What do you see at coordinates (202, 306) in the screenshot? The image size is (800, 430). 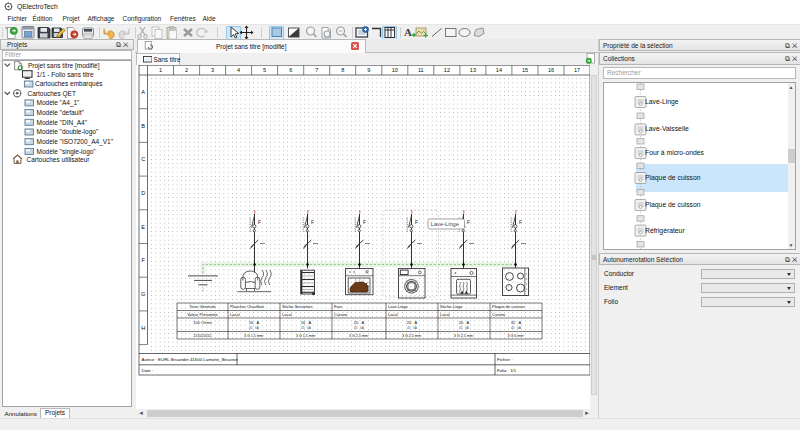 I see `svg-text: Terre Générale` at bounding box center [202, 306].